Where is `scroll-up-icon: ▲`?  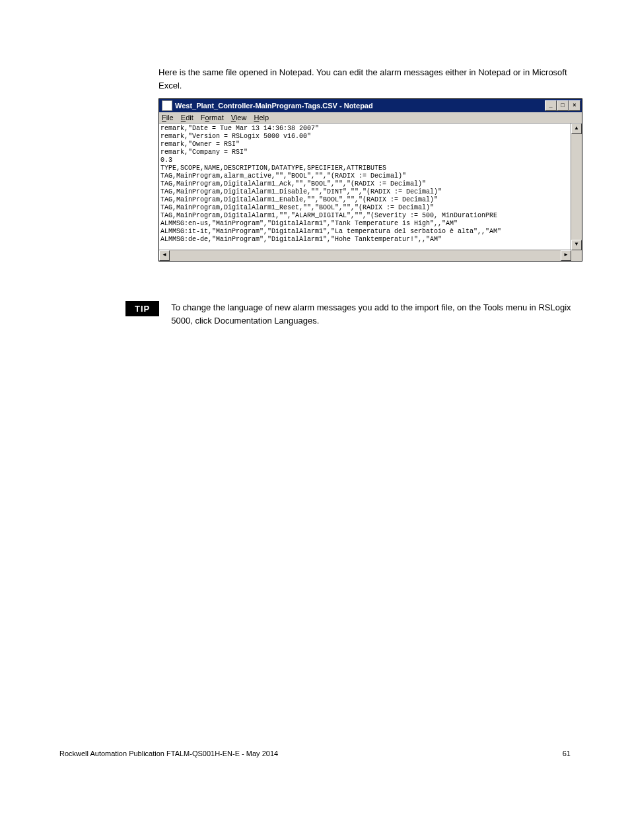
scroll-up-icon: ▲ is located at coordinates (577, 129).